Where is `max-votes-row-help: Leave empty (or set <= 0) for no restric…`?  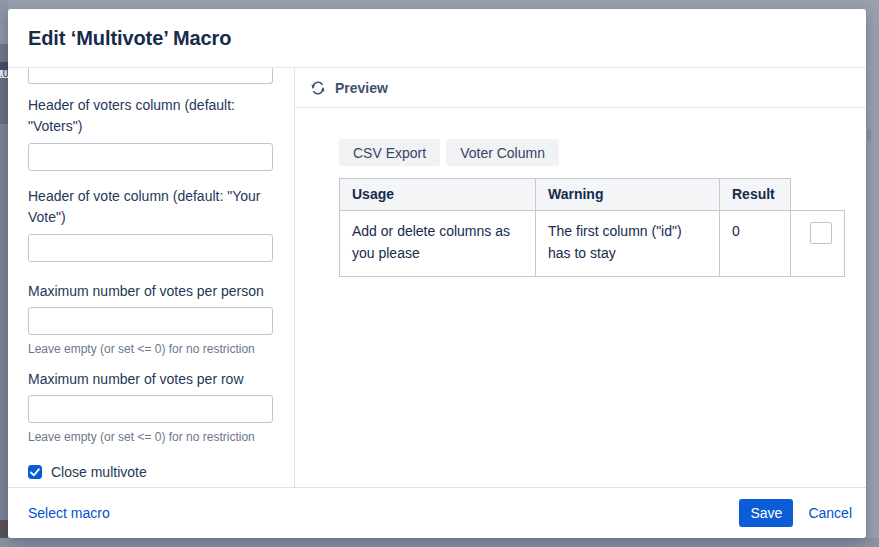 max-votes-row-help: Leave empty (or set <= 0) for no restric… is located at coordinates (161, 437).